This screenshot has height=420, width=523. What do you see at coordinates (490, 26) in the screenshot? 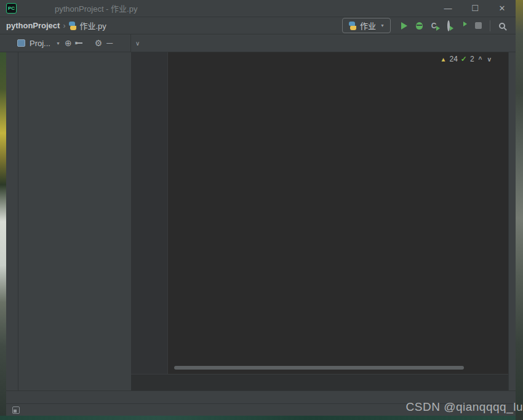
I see `toolbar-divider` at bounding box center [490, 26].